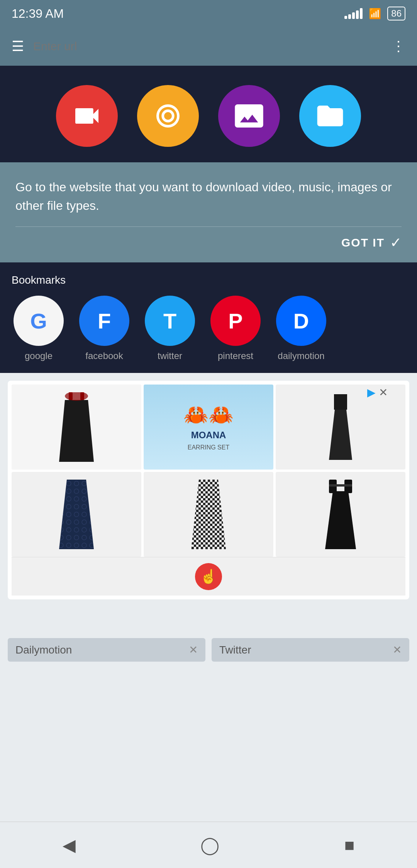 Image resolution: width=417 pixels, height=868 pixels. Describe the element at coordinates (235, 650) in the screenshot. I see `open-tab-label-twitter: Twitter` at that location.